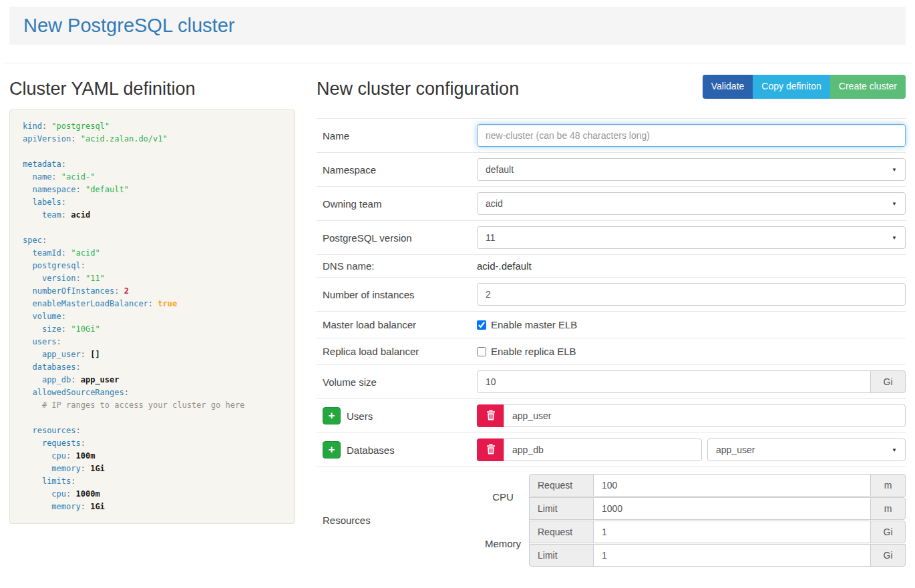 This screenshot has width=915, height=588. I want to click on name-row: Name, so click(611, 136).